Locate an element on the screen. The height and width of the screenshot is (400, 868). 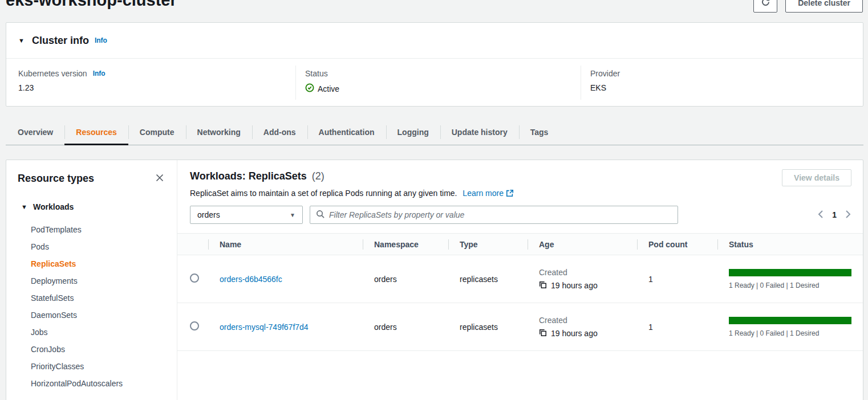
refresh-icon is located at coordinates (765, 5).